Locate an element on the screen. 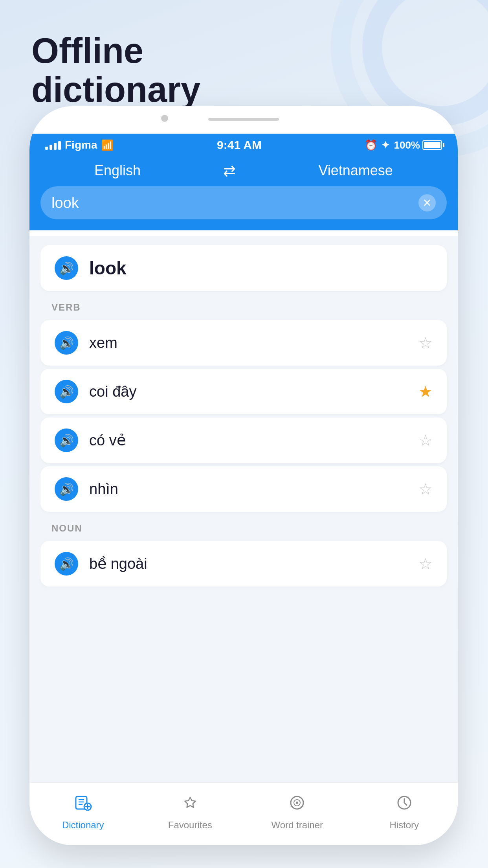  word-trainer-icon is located at coordinates (297, 805).